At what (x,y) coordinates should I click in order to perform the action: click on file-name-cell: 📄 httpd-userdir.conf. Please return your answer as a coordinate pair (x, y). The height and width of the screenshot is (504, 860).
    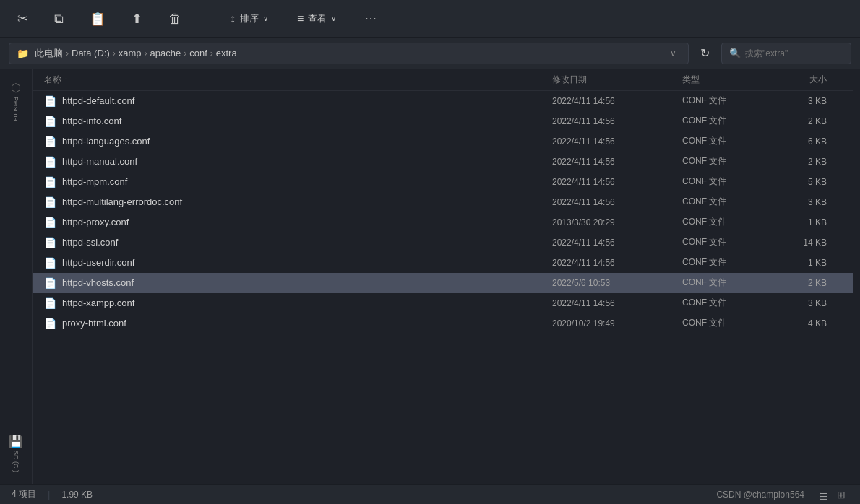
    Looking at the image, I should click on (298, 263).